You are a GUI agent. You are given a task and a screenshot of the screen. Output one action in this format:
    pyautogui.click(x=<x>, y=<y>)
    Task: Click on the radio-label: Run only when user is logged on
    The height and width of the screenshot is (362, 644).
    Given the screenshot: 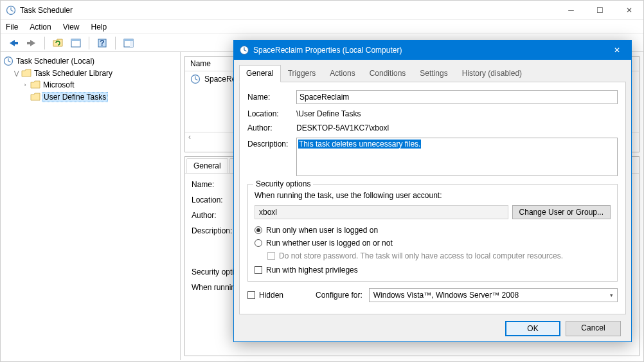 What is the action you would take?
    pyautogui.click(x=322, y=230)
    